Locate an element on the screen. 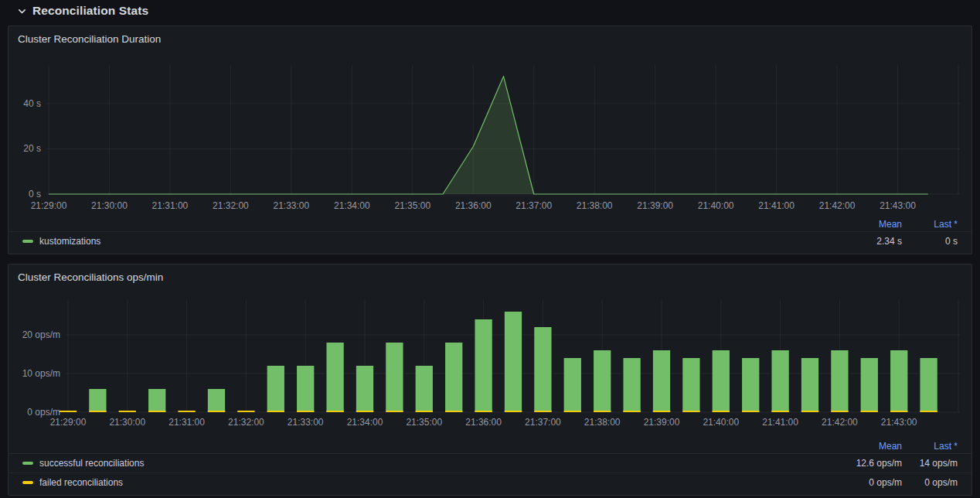 This screenshot has width=980, height=498. svg-text: 0 ops/m is located at coordinates (43, 412).